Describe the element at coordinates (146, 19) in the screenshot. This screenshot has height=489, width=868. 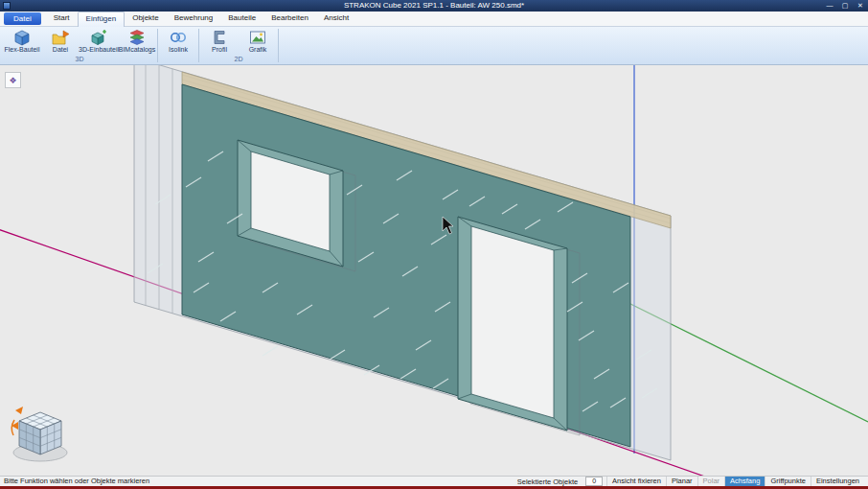
I see `tab-objekte: Objekte` at that location.